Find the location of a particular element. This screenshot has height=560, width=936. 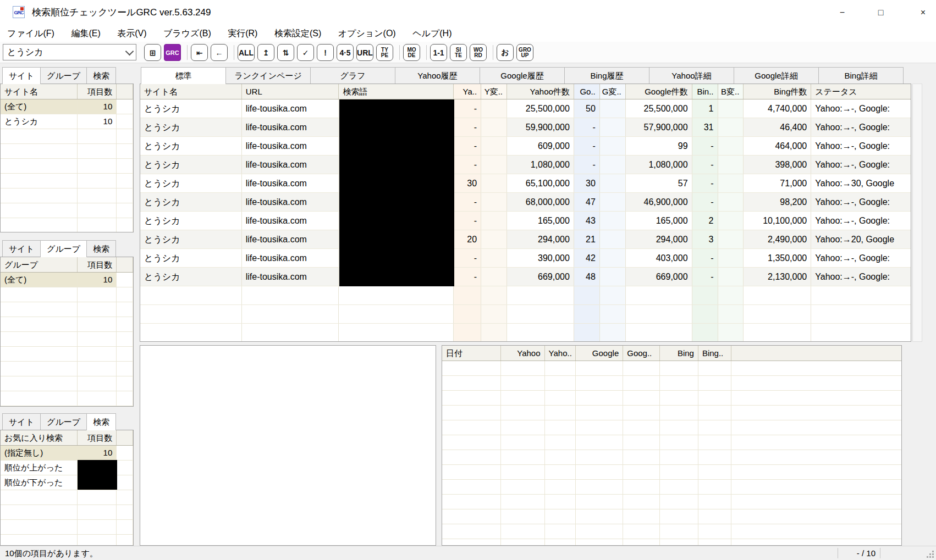

tab-bing-history: Bing履歴 is located at coordinates (607, 75).